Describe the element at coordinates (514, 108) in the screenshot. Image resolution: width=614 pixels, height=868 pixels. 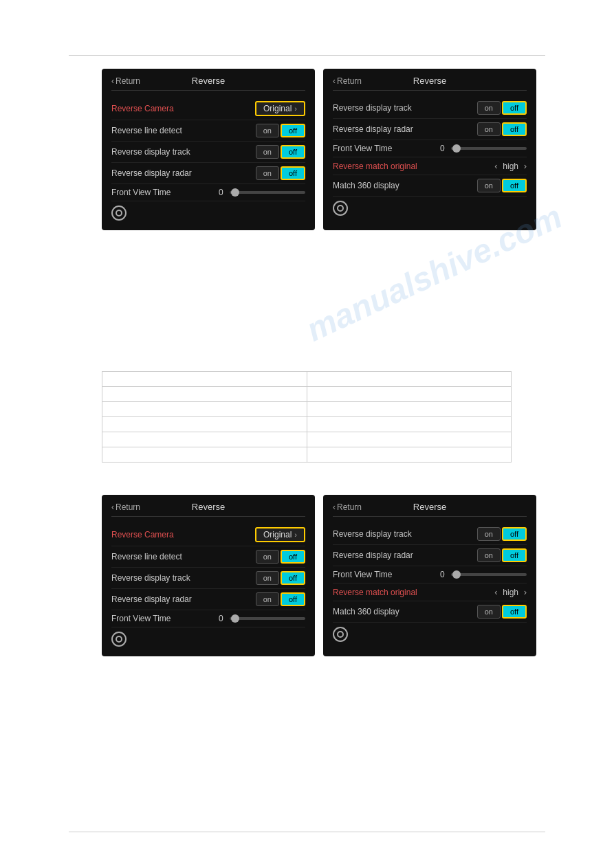
I see `r-display-track-off-1: off` at that location.